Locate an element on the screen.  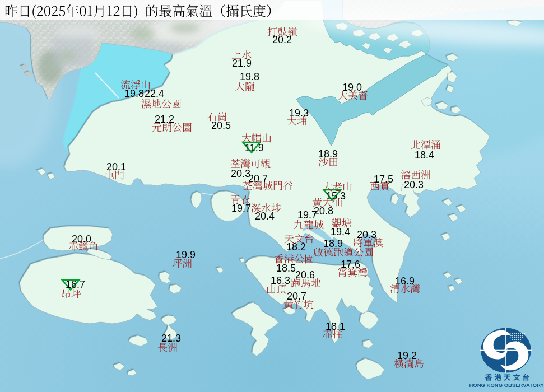
svg-text: 20.0 is located at coordinates (82, 239).